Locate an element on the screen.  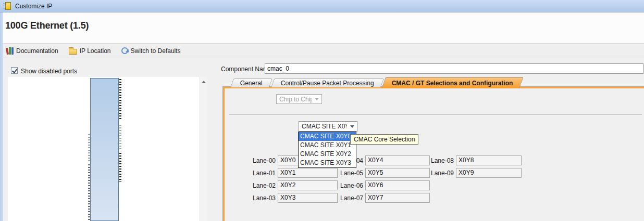
popup-option-cmac-site-x0y2: CMAC SITE X0Y2 is located at coordinates (327, 154).